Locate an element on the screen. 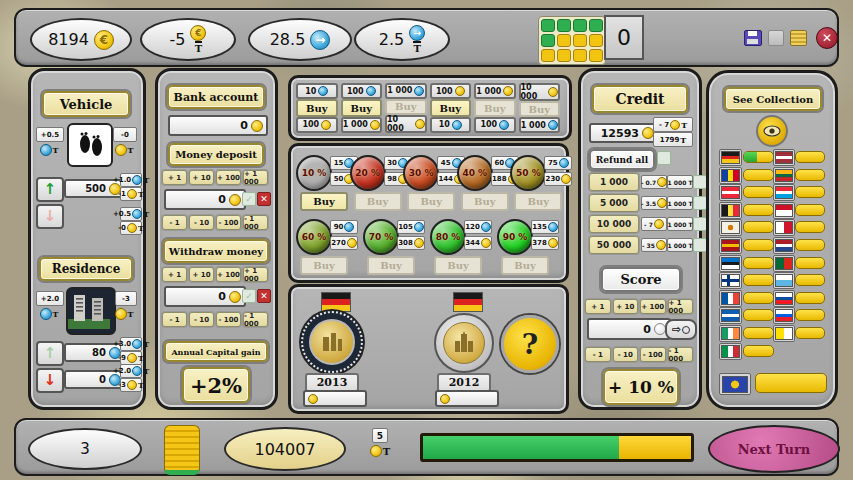 The height and width of the screenshot is (480, 853). loan-amount-button: 1 000 is located at coordinates (614, 182).